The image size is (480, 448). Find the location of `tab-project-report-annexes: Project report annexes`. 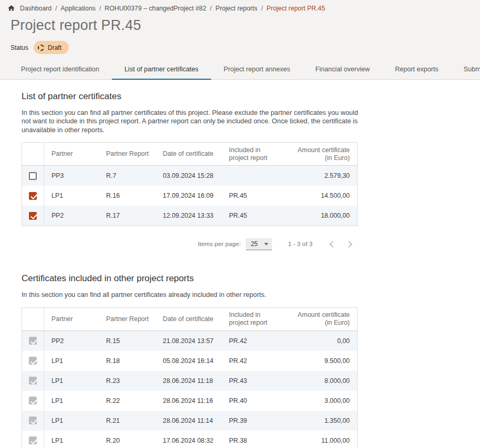

tab-project-report-annexes: Project report annexes is located at coordinates (257, 70).